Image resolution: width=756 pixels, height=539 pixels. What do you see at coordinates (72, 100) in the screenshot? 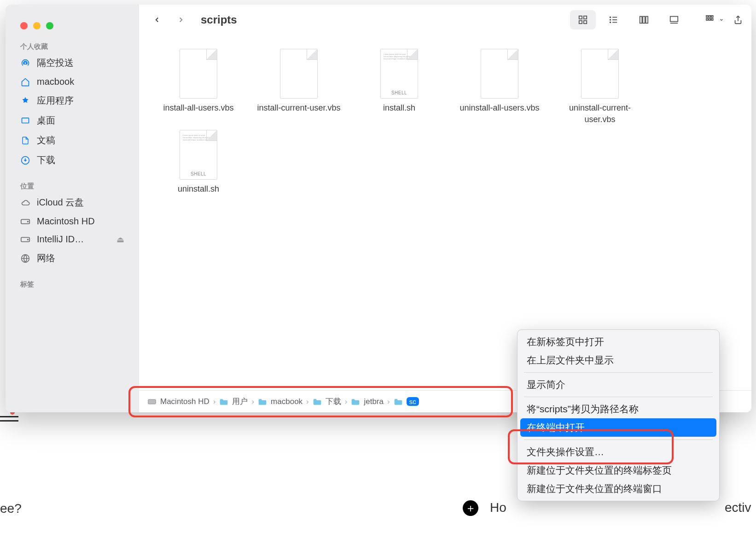
I see `sidebar-item-apps: 应用程序` at bounding box center [72, 100].